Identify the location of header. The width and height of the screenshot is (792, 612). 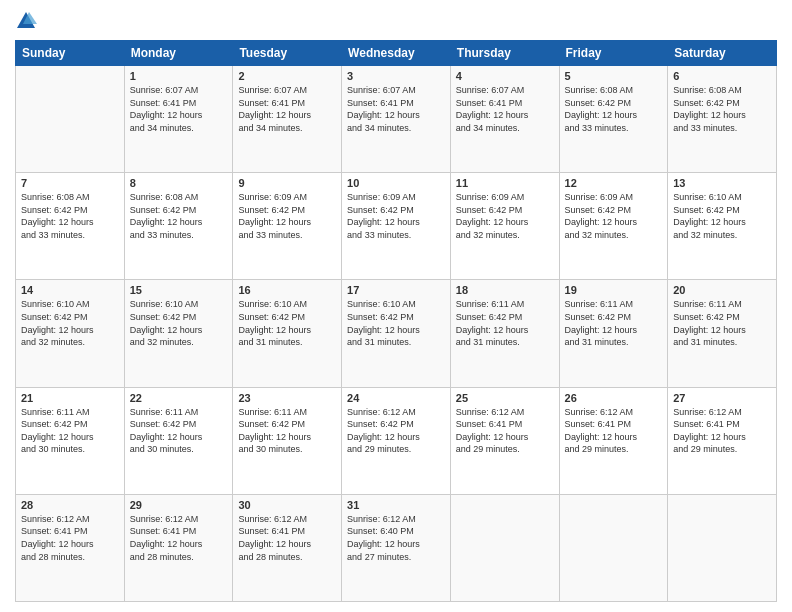
(396, 21).